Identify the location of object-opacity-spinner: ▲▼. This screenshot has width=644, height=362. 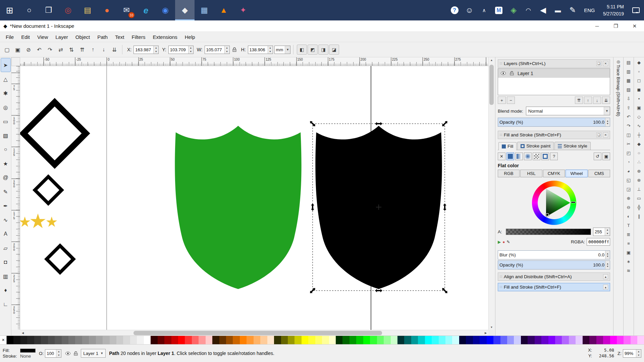
(607, 265).